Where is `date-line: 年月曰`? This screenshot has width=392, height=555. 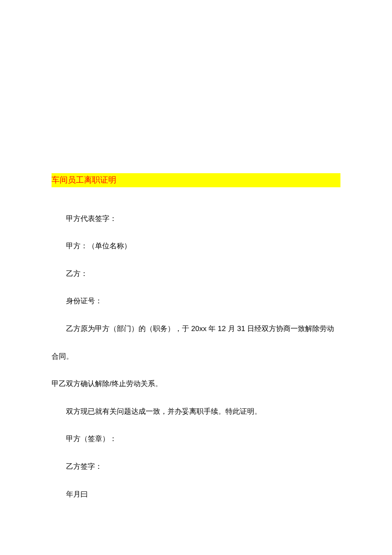
date-line: 年月曰 is located at coordinates (196, 495).